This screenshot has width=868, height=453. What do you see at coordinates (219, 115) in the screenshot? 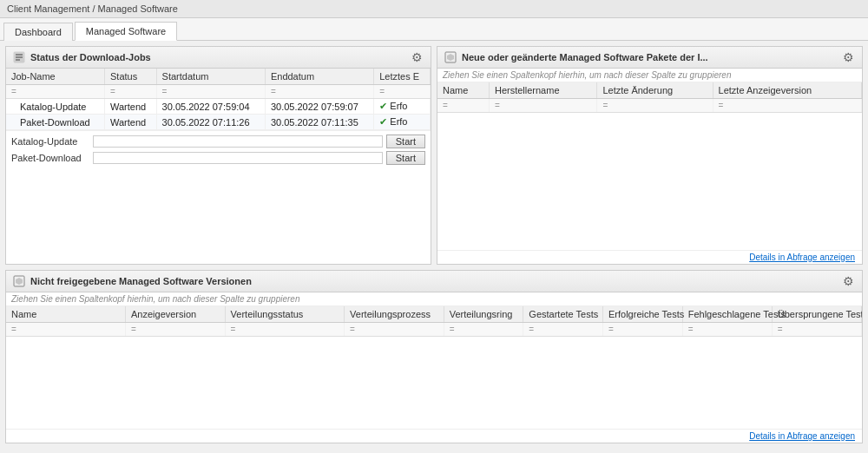
I see `jobs-table-body: Katalog-Update Wartend 30.05.2022 07:59:…` at bounding box center [219, 115].